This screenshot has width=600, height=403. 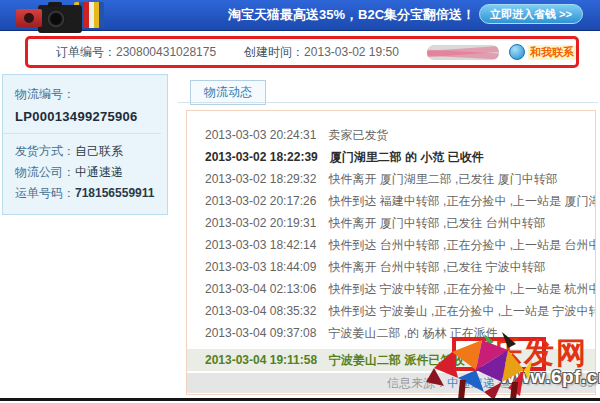 I want to click on event-text: 厦门湖里二部 的 小范 已收件, so click(x=407, y=157).